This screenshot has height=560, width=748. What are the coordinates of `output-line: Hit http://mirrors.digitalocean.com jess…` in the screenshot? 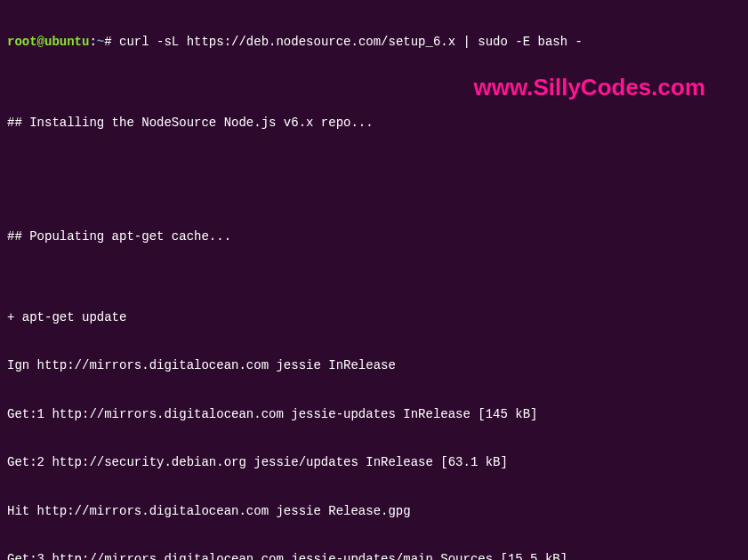 It's located at (374, 511).